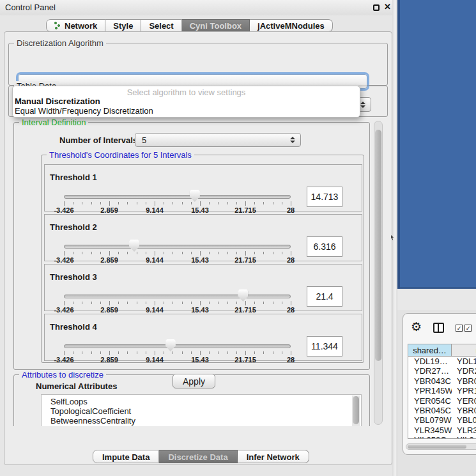 The image size is (476, 476). I want to click on attribute-item: BetweennessCentrality, so click(206, 420).